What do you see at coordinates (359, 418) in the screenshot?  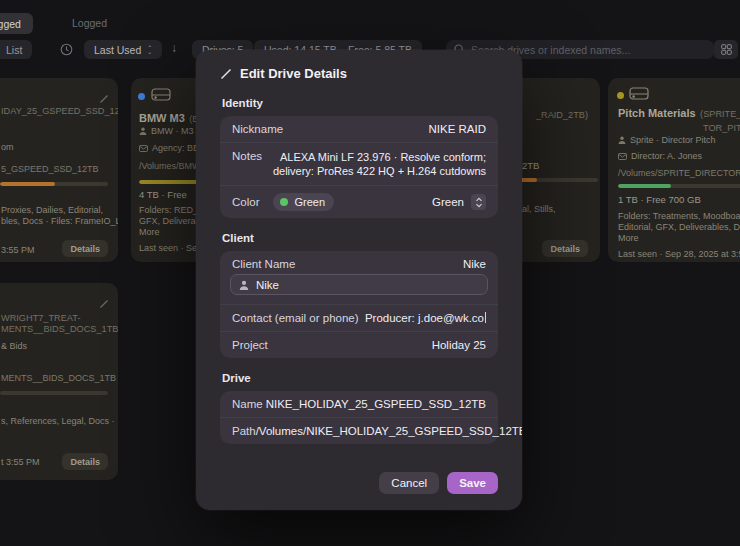 I see `drive-group: Name NIKE_HOLIDAY_25_GSPEED_SSD_12TB Pat…` at bounding box center [359, 418].